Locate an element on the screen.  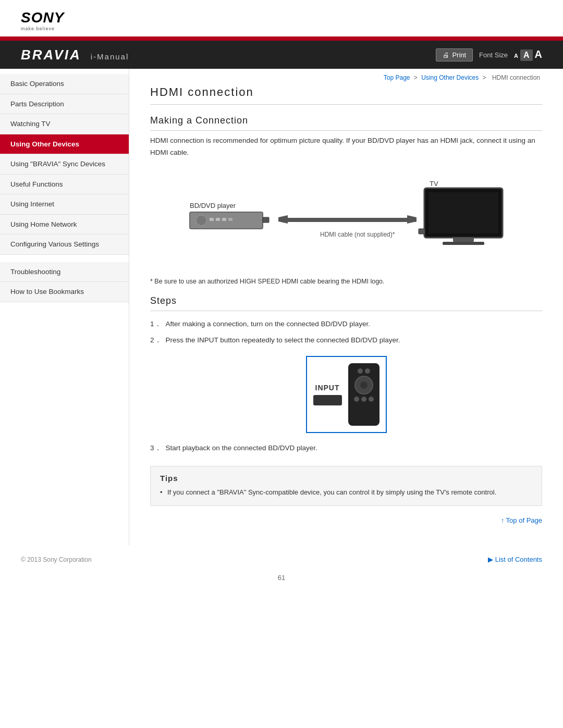
sony-logo: SONY make.believe is located at coordinates (282, 20).